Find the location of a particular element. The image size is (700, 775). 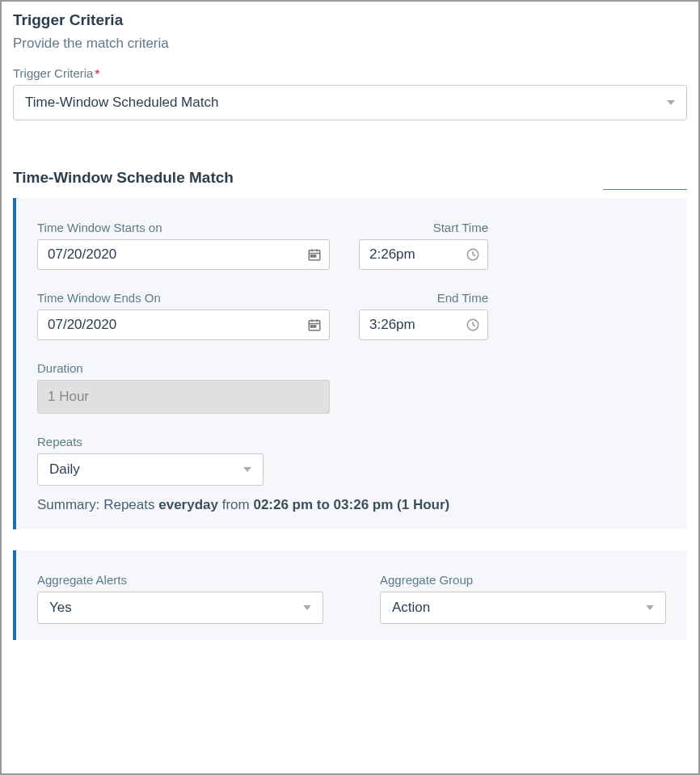

trigger-criteria-label-text: Trigger Criteria is located at coordinates (53, 73).